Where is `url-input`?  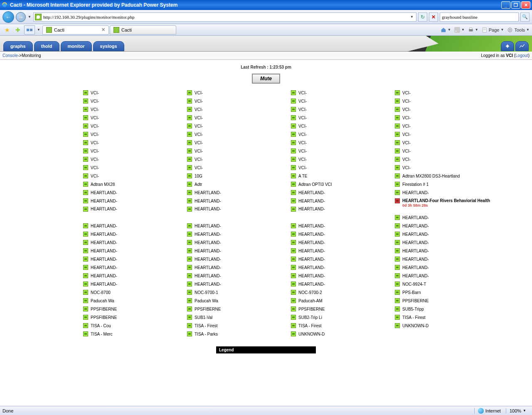 url-input is located at coordinates (226, 17).